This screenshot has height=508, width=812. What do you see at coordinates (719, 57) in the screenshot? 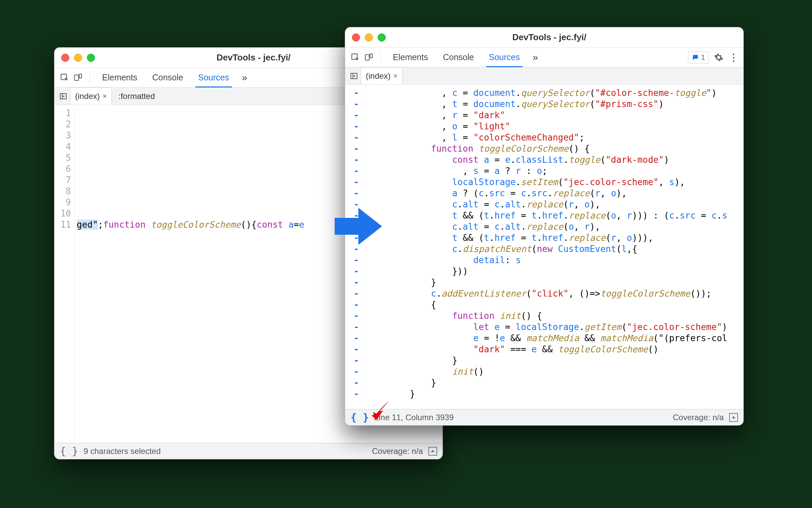
I see `gear-icon` at bounding box center [719, 57].